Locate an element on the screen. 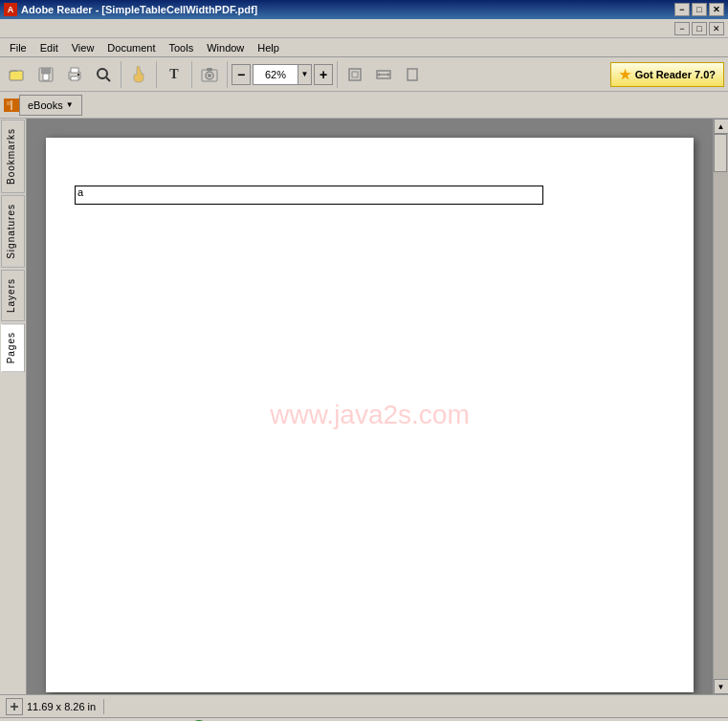 Image resolution: width=728 pixels, height=721 pixels. signatures-tab: Signatures is located at coordinates (13, 231).